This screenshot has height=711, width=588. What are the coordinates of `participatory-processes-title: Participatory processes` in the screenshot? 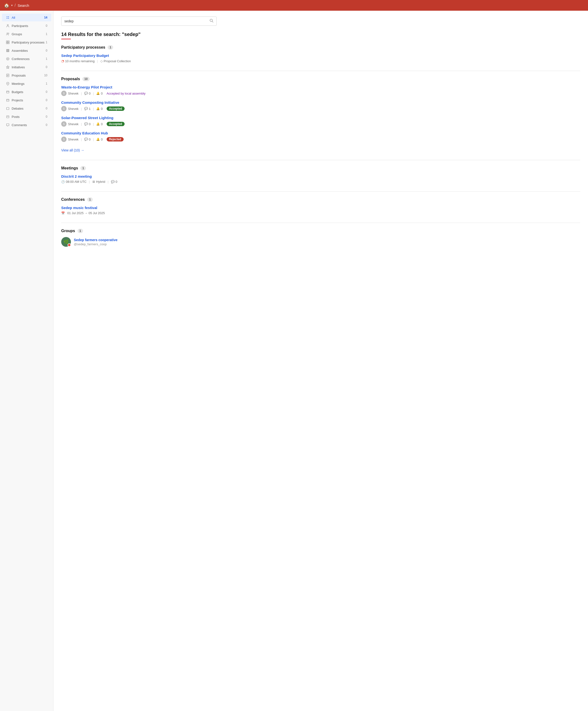 It's located at (83, 47).